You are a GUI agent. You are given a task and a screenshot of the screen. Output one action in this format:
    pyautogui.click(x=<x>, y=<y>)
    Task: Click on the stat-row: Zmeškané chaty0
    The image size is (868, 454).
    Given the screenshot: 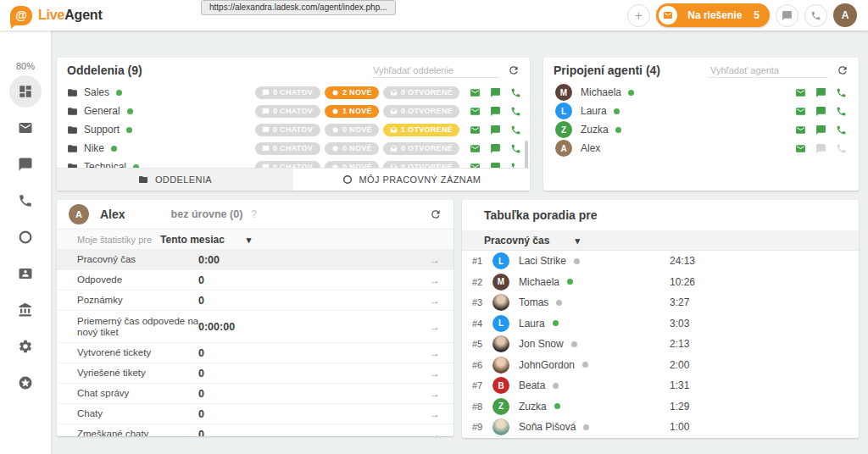 What is the action you would take?
    pyautogui.click(x=255, y=430)
    